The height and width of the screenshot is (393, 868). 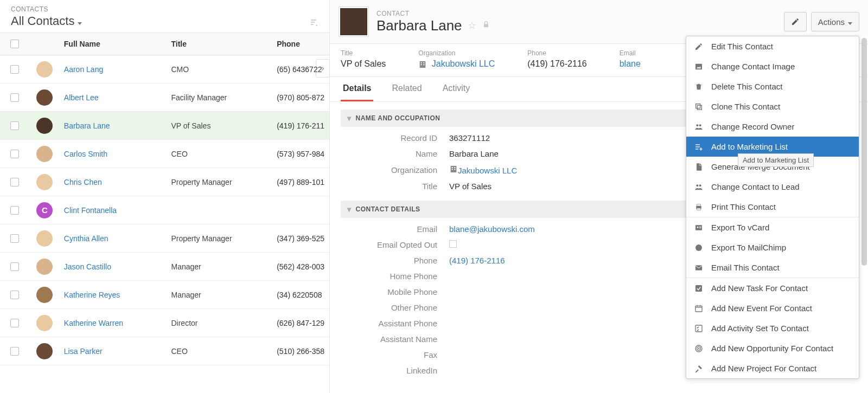 What do you see at coordinates (773, 87) in the screenshot?
I see `menu-delete-contact: Delete This Contact` at bounding box center [773, 87].